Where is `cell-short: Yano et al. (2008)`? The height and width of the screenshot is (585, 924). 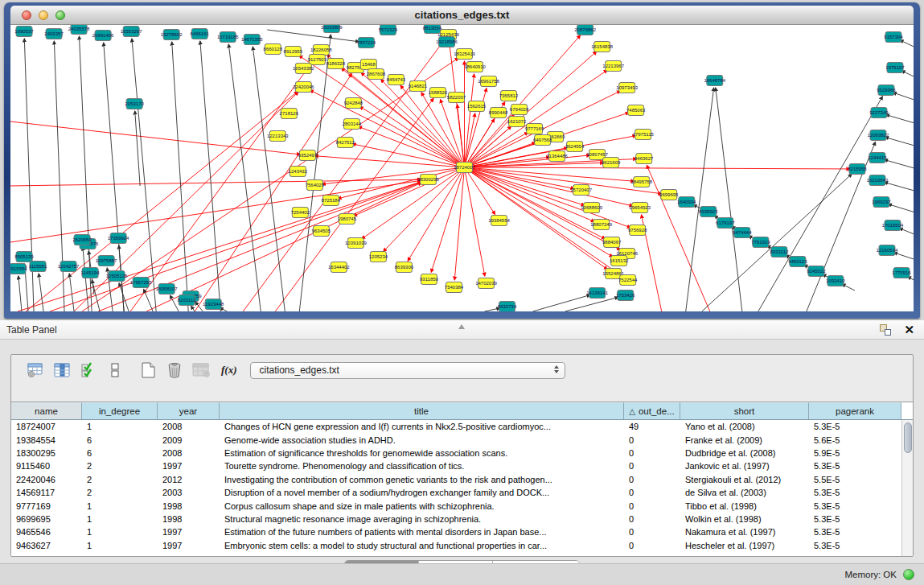 cell-short: Yano et al. (2008) is located at coordinates (745, 426).